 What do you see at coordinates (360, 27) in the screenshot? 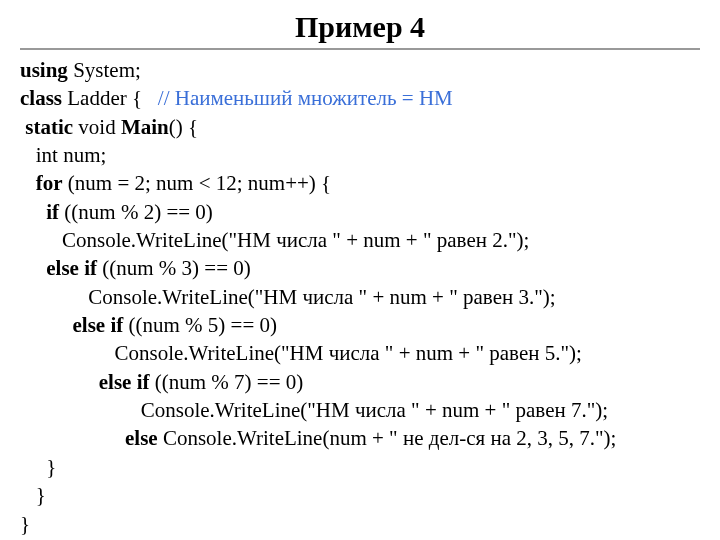
I see `page-title: Пример 4` at bounding box center [360, 27].